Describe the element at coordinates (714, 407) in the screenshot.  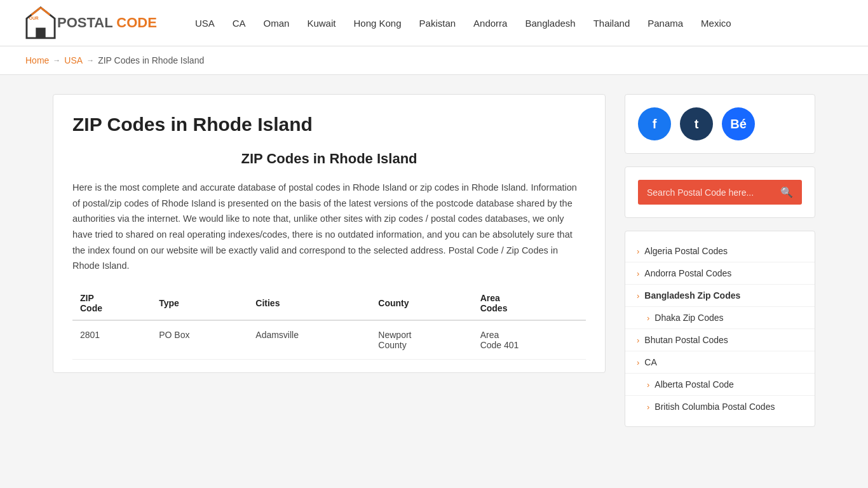
I see `sidebar-item-label: British Columbia Postal Codes` at that location.